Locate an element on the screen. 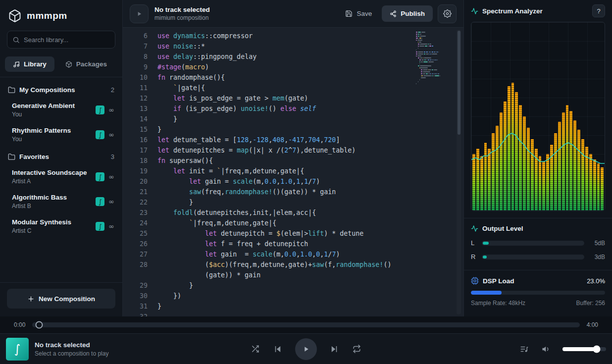  volume-icon is located at coordinates (546, 349).